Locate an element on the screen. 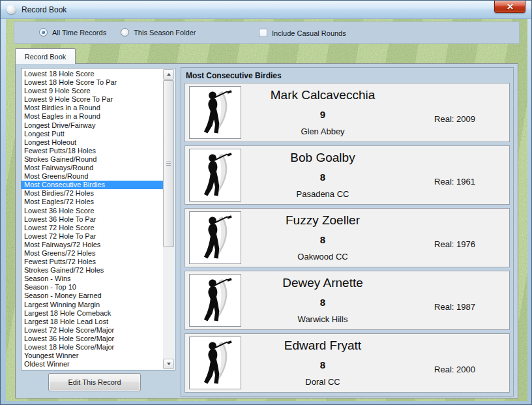 Image resolution: width=532 pixels, height=405 pixels. list-item: Strokes Gained/Round is located at coordinates (93, 159).